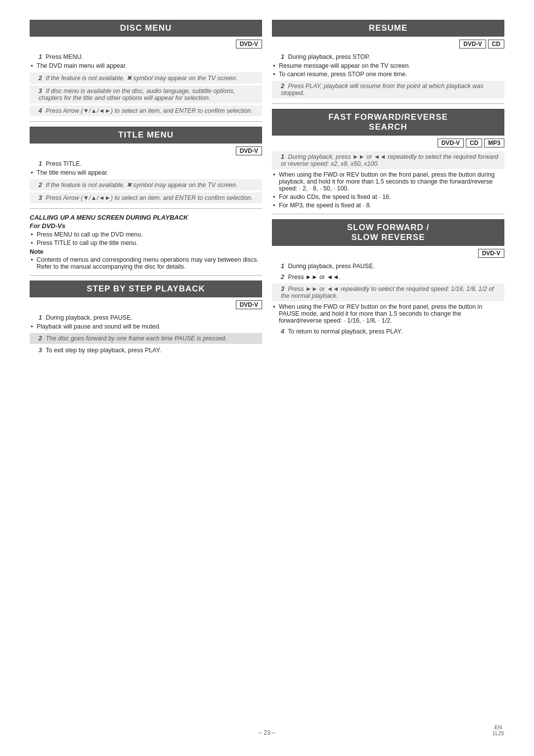 Image resolution: width=534 pixels, height=756 pixels. What do you see at coordinates (388, 66) in the screenshot?
I see `resume-bullet1: Resume message will appear on the TV scr…` at bounding box center [388, 66].